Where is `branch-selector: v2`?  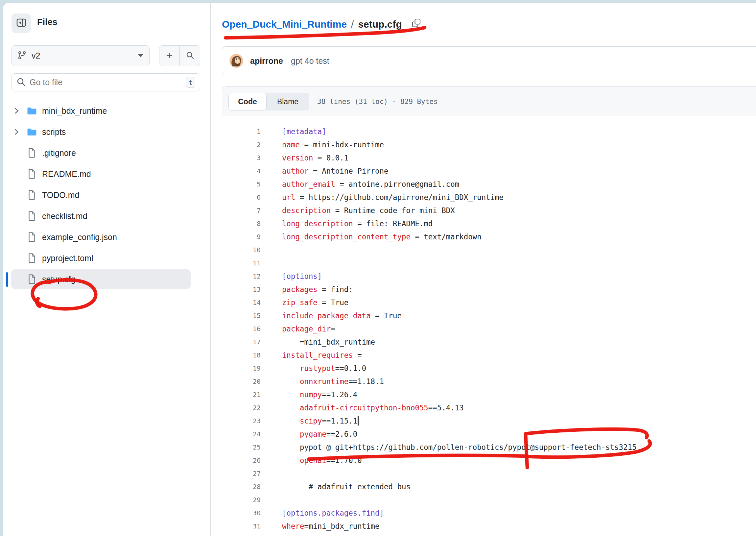
branch-selector: v2 is located at coordinates (80, 55).